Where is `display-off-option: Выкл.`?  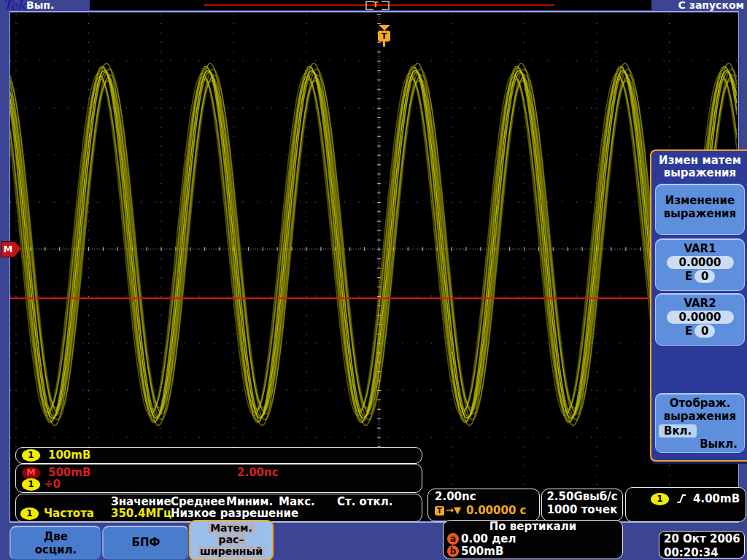 display-off-option: Выкл. is located at coordinates (719, 444).